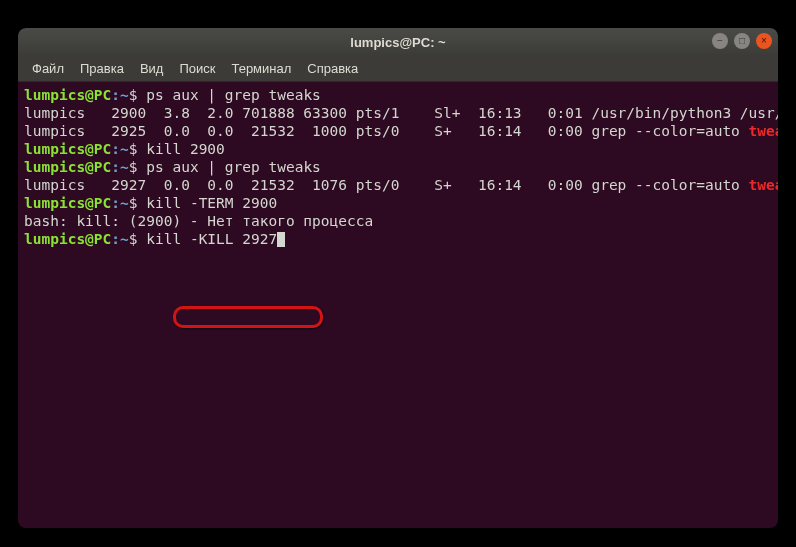 The image size is (796, 547). I want to click on output-text: lumpics 2925 0.0 0.0 21532 1000 pts/0 S+…, so click(386, 131).